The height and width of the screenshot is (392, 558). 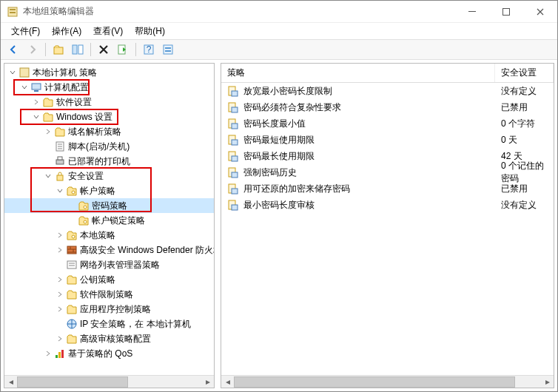 I want to click on tree-scripts: 脚本(启动/关机), so click(x=110, y=146).